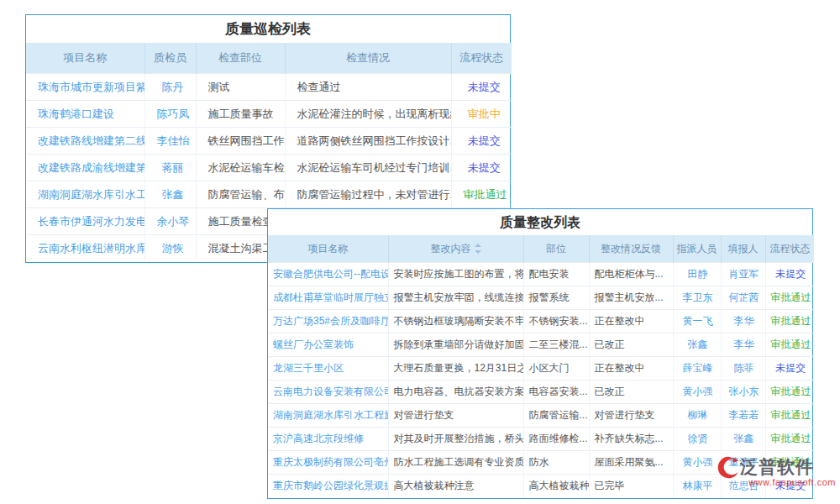 The image size is (840, 504). Describe the element at coordinates (478, 249) in the screenshot. I see `sort-icon` at that location.